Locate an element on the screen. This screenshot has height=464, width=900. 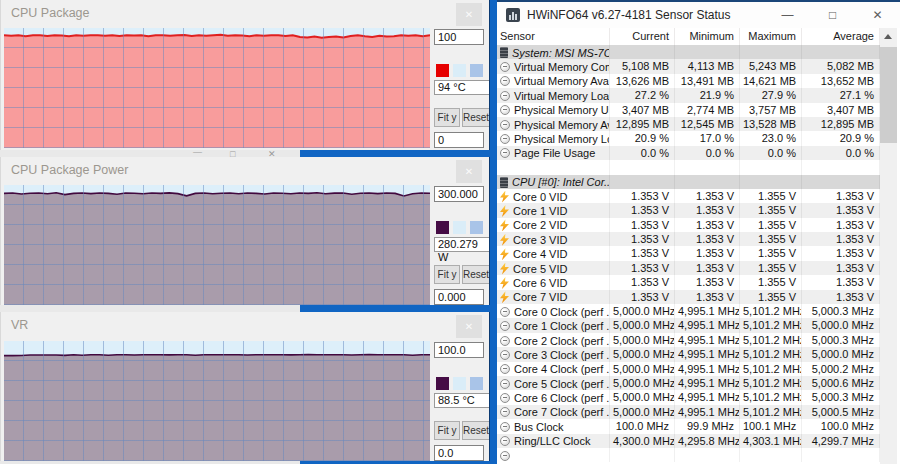
sensor-name-cell: Physical Memory Av... is located at coordinates (554, 124).